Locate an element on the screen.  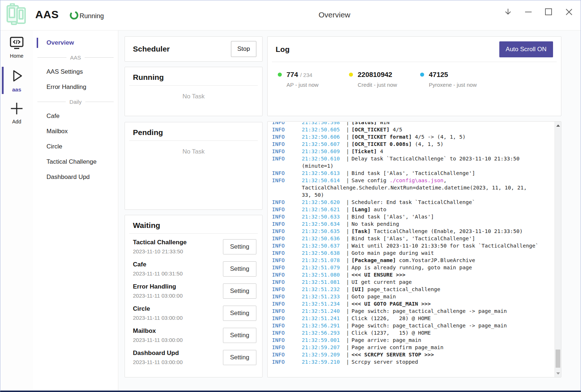
nav-item-error-handling: Error Handling is located at coordinates (76, 87).